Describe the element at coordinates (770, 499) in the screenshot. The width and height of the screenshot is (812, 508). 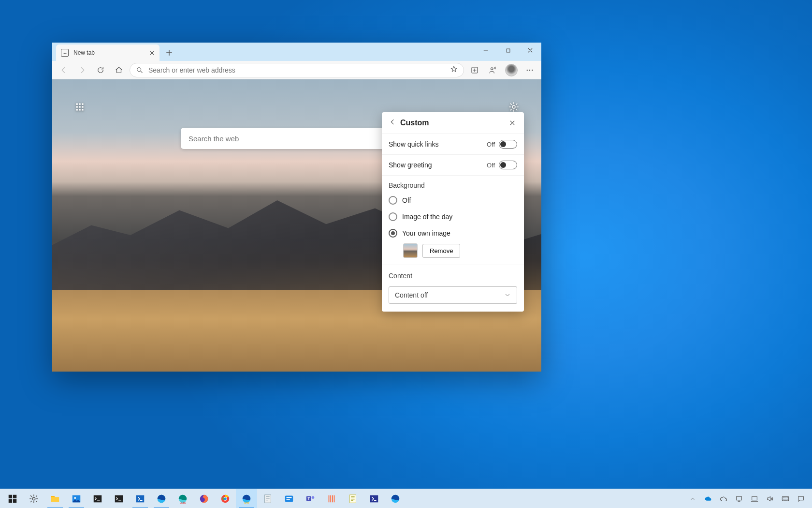
I see `tray-volume-icon` at that location.